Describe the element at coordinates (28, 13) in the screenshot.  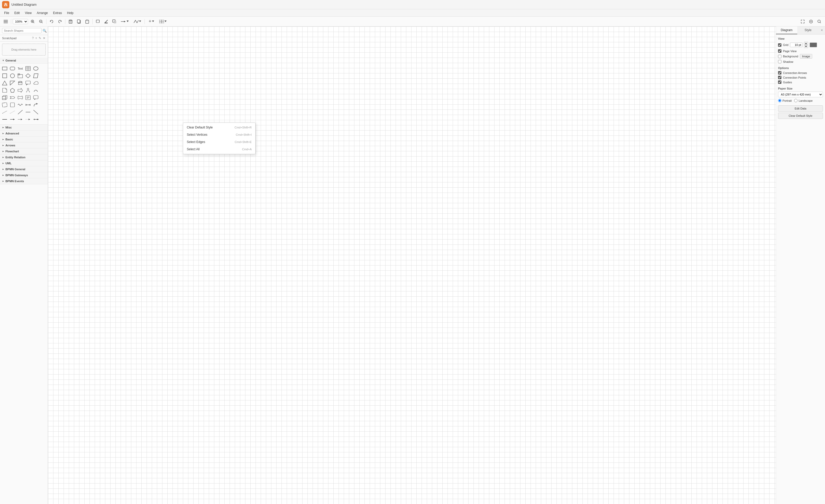
I see `menu-view: View` at that location.